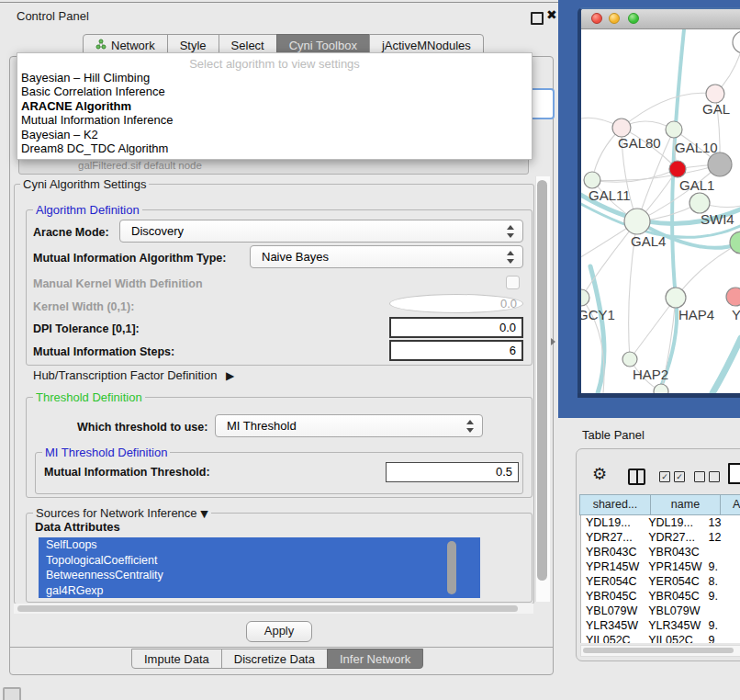 The image size is (740, 700). What do you see at coordinates (630, 359) in the screenshot?
I see `network-node-hap2` at bounding box center [630, 359].